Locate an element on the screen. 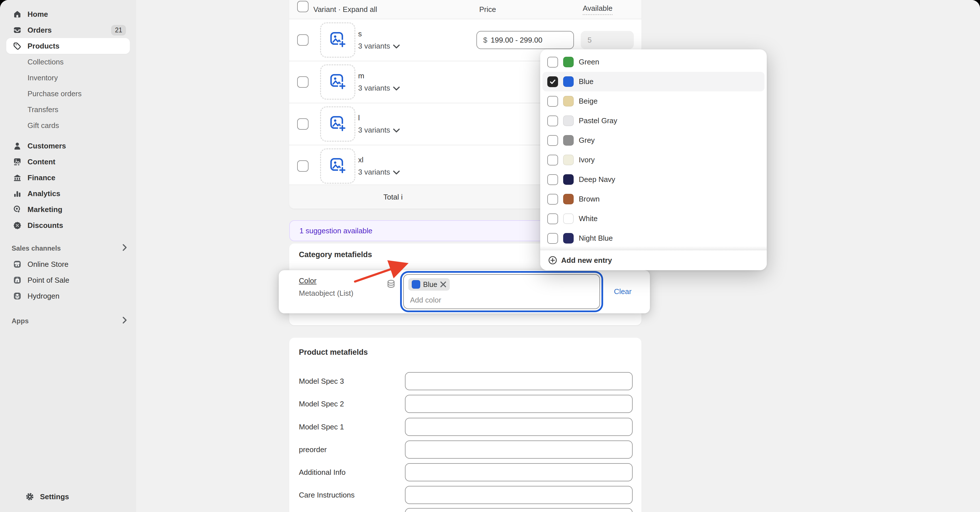  sidebar-item-analytics: Analytics is located at coordinates (68, 193).